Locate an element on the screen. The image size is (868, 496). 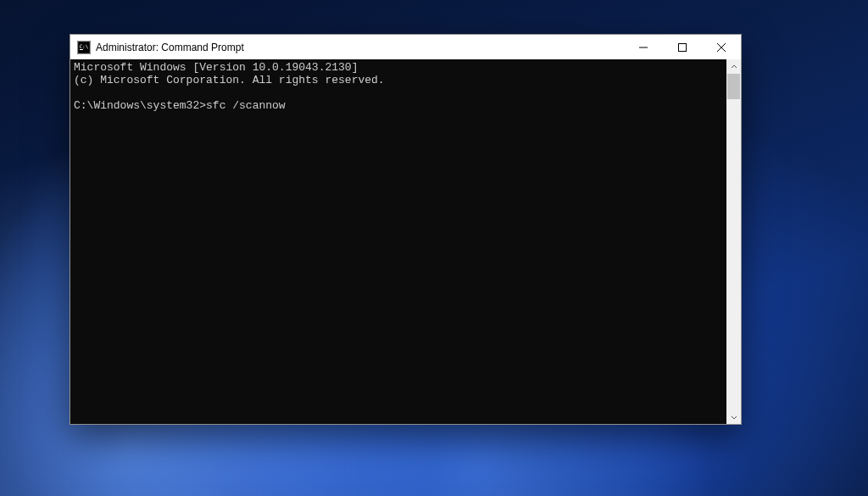
svg-text: C:\ is located at coordinates (85, 46).